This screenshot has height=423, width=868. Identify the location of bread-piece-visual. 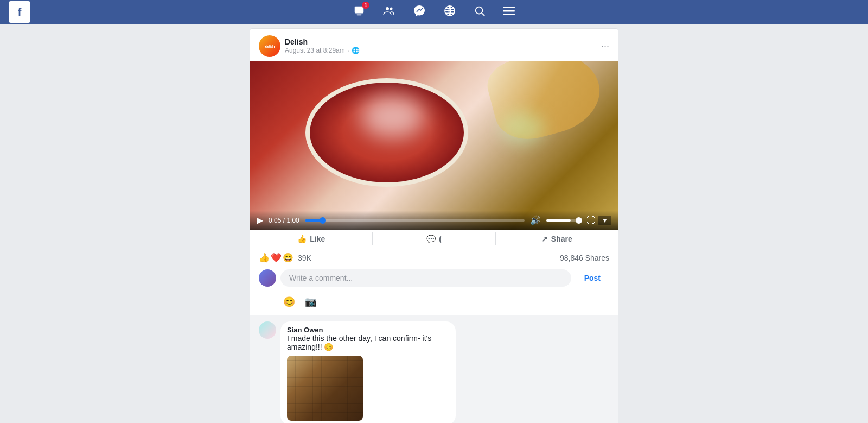
(545, 104).